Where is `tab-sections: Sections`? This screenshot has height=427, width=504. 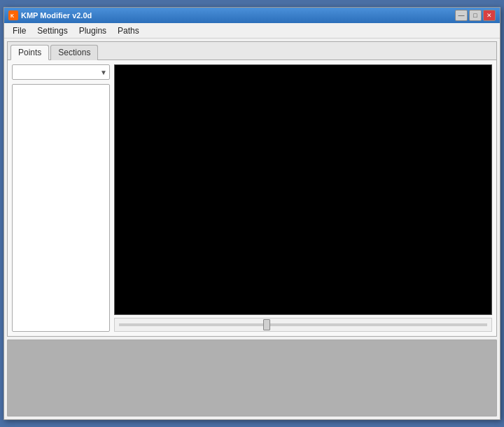
tab-sections: Sections is located at coordinates (74, 52).